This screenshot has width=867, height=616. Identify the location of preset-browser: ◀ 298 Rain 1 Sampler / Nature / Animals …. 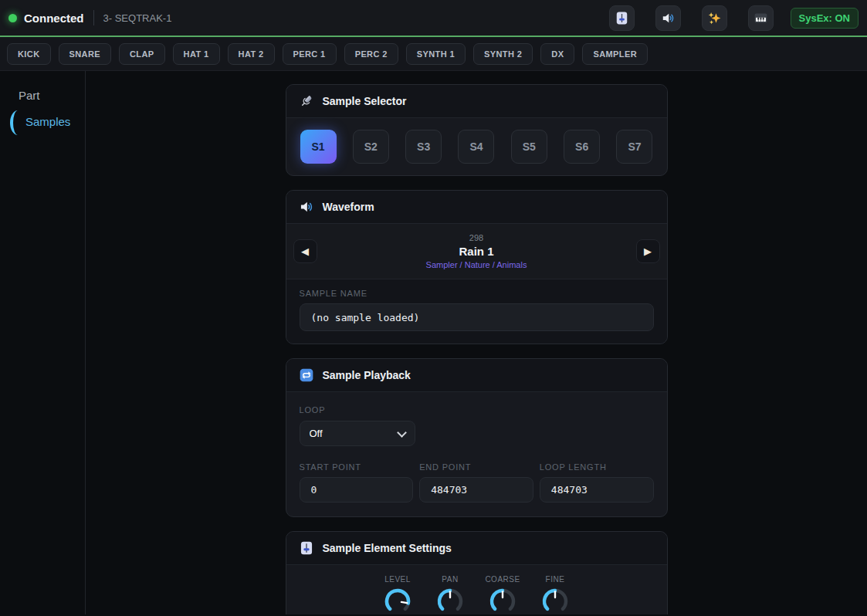
(477, 252).